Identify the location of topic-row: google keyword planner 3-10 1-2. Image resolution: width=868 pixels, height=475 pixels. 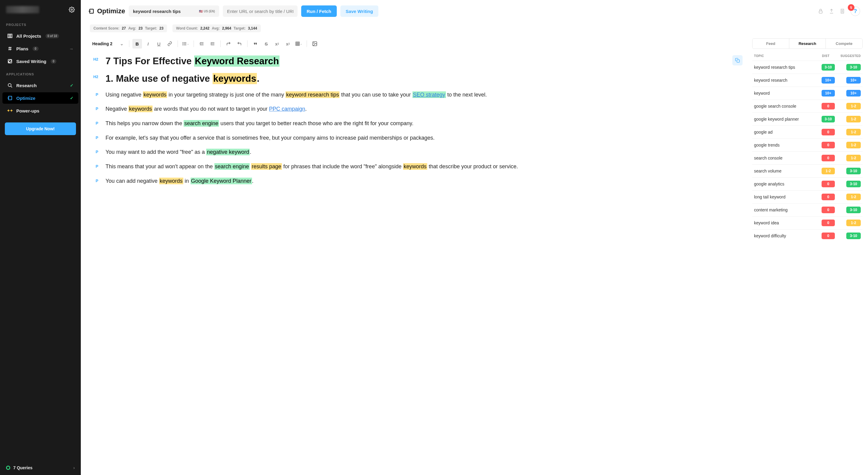
(807, 119).